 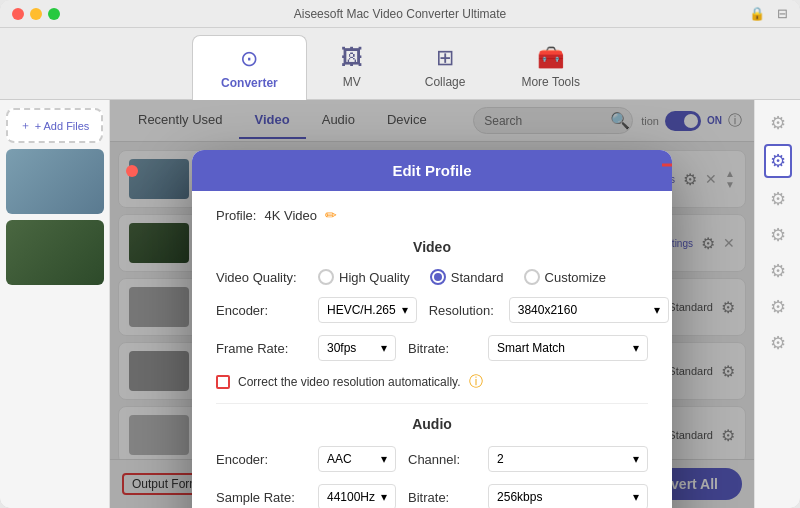 What do you see at coordinates (432, 404) in the screenshot?
I see `divider` at bounding box center [432, 404].